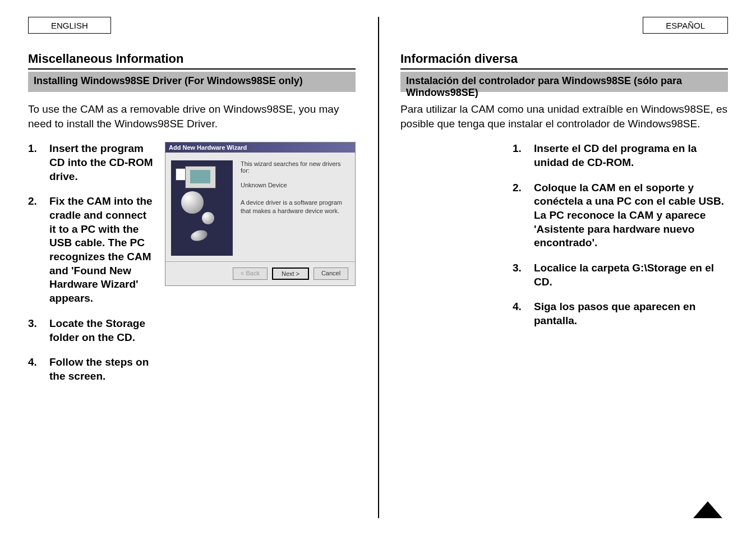  Describe the element at coordinates (564, 69) in the screenshot. I see `heading-rule-right` at that location.